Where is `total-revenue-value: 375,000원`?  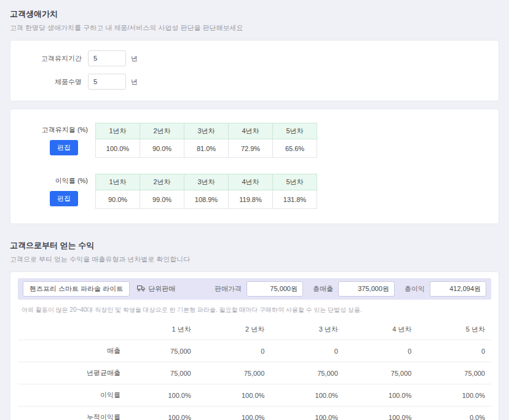
total-revenue-value: 375,000원 is located at coordinates (366, 289).